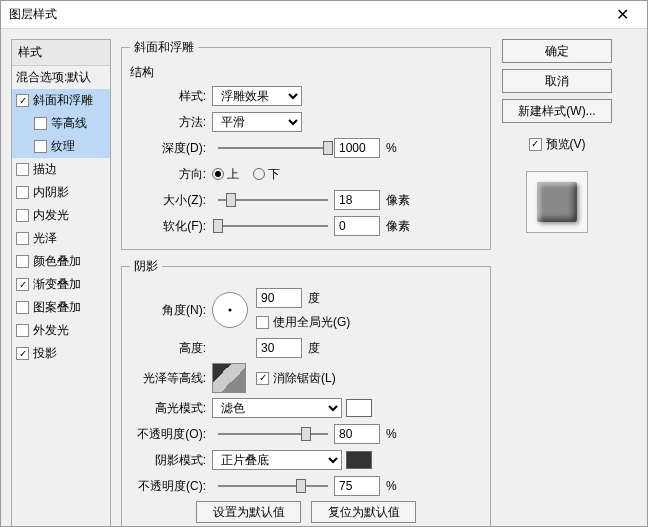 This screenshot has width=648, height=527. I want to click on style-item-label: 斜面和浮雕, so click(63, 100).